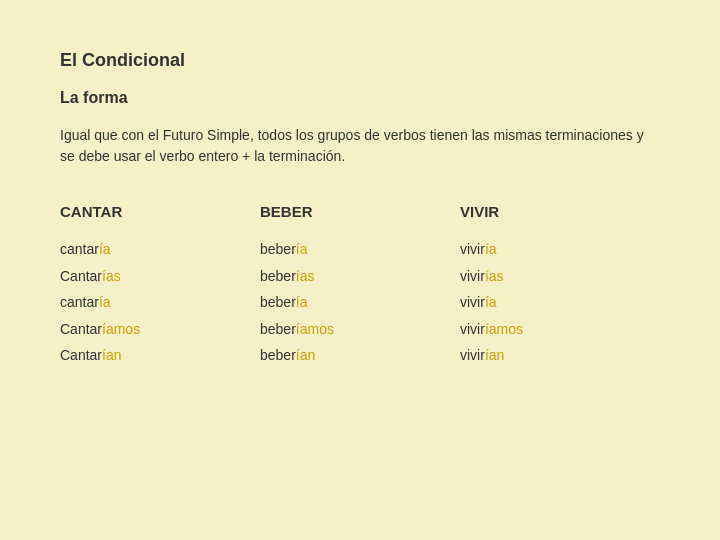  I want to click on vivir-column: VIVIR viviría vivirías viviría viviríamo…, so click(530, 286).